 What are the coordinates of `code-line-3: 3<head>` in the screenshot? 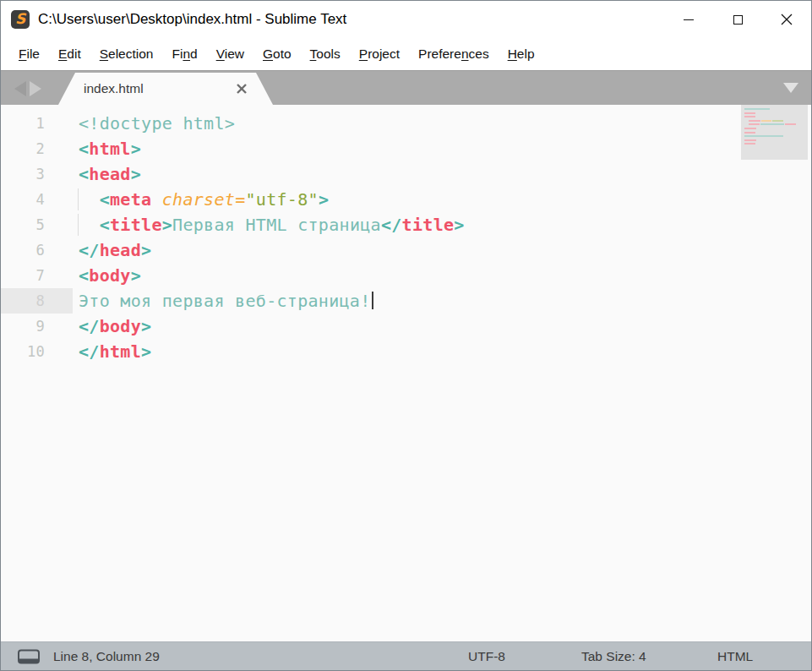 It's located at (406, 174).